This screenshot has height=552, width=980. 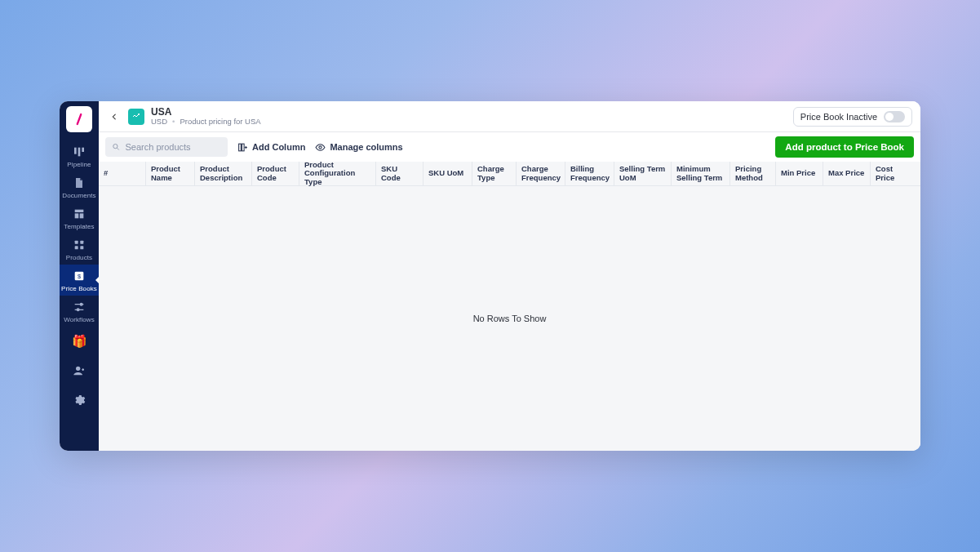 What do you see at coordinates (79, 187) in the screenshot?
I see `sidebar-item-documents: Documents` at bounding box center [79, 187].